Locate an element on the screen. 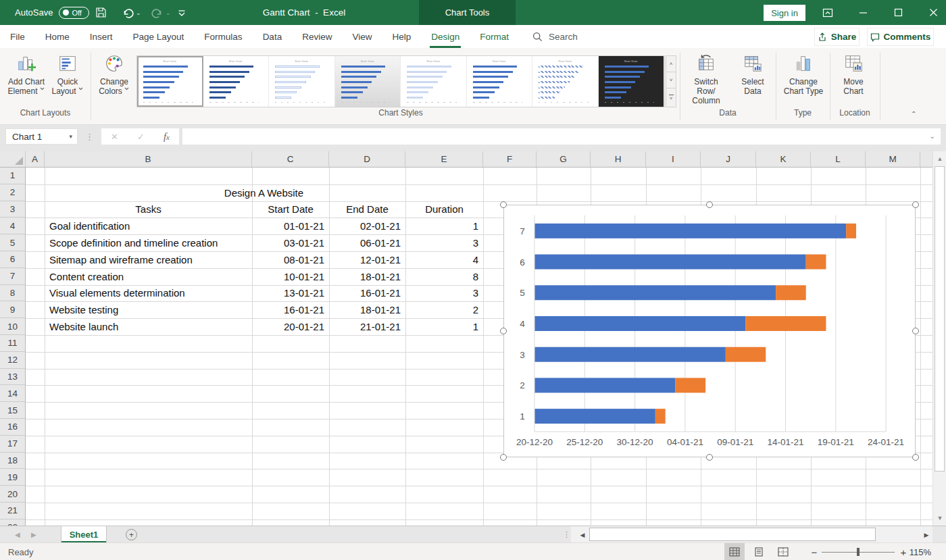 This screenshot has height=560, width=946. cell-end-date: 02-01-21 is located at coordinates (368, 226).